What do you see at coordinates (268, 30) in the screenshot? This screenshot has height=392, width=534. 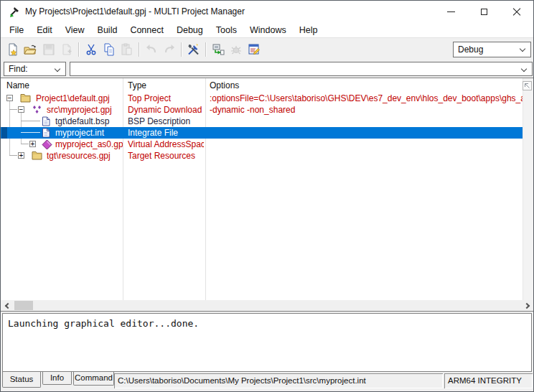 I see `menu-windows: Windows` at bounding box center [268, 30].